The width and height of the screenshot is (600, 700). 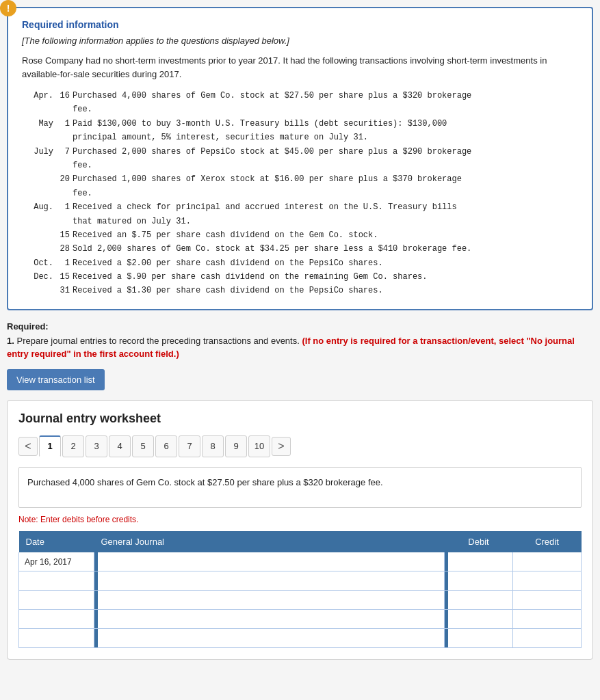 What do you see at coordinates (157, 340) in the screenshot?
I see `instruction-text: Prepare journal entries to record the pr…` at bounding box center [157, 340].